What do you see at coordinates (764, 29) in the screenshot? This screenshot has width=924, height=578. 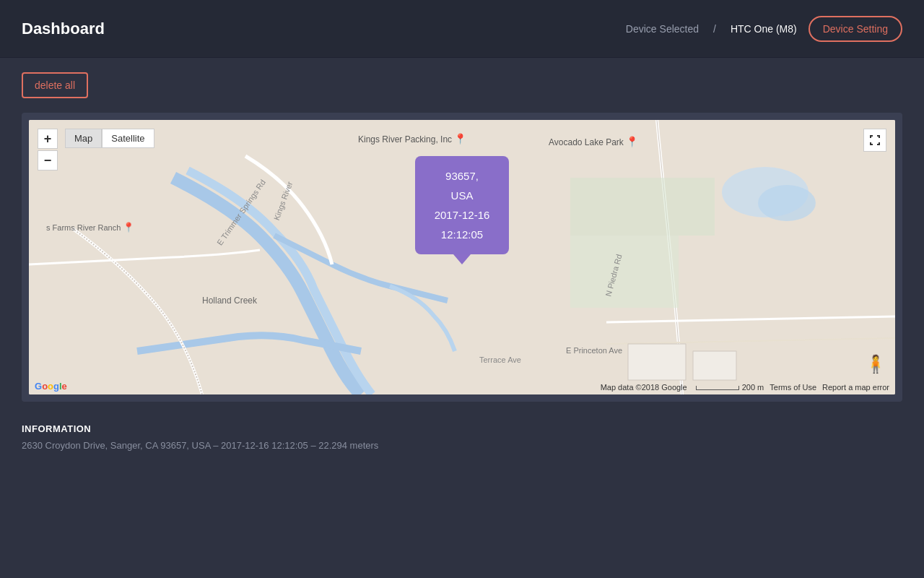 I see `header-right: Device Selected / HTC One (M8) Device Se…` at bounding box center [764, 29].